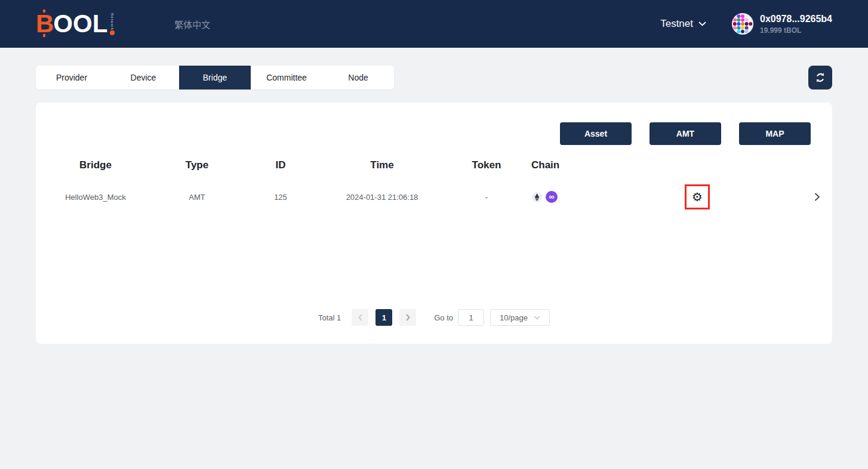 The height and width of the screenshot is (469, 868). Describe the element at coordinates (281, 165) in the screenshot. I see `column-header-id: ID` at that location.